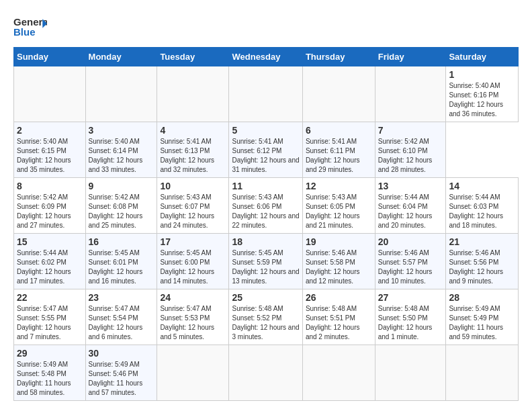  I want to click on calendar-cell: 10Sunrise: 5:43 AMSunset: 6:07 PMDayligh…, so click(193, 205).